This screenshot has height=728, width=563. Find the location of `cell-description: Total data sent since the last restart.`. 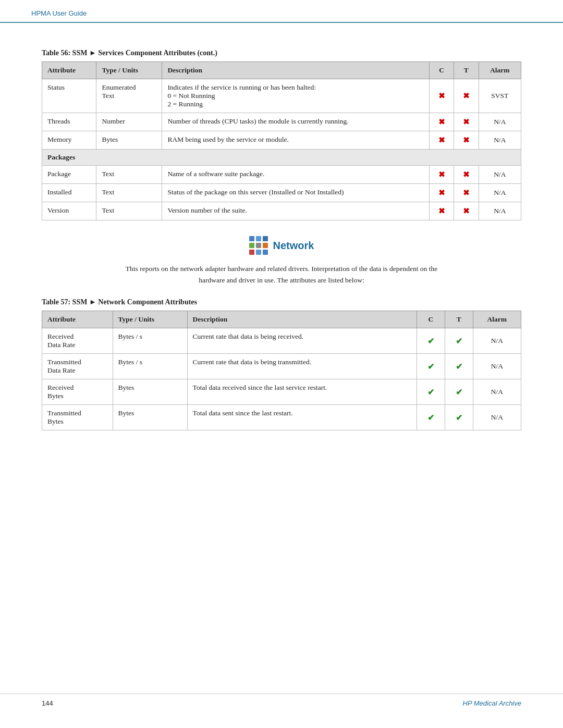

cell-description: Total data sent since the last restart. is located at coordinates (302, 418).